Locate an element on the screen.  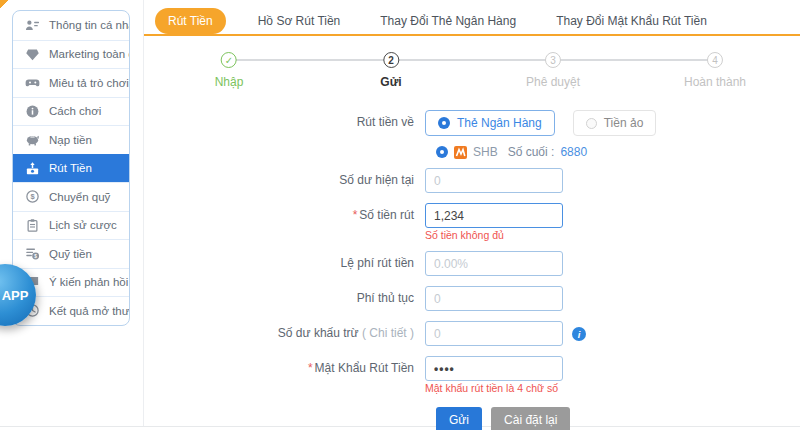
gamepad-icon is located at coordinates (32, 82).